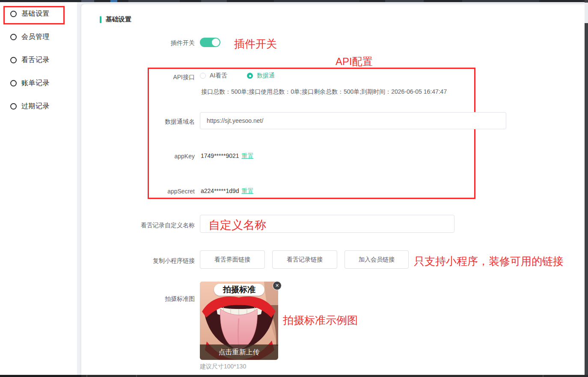 This screenshot has height=377, width=588. I want to click on appkey-row: 1749*****9021重置, so click(227, 156).